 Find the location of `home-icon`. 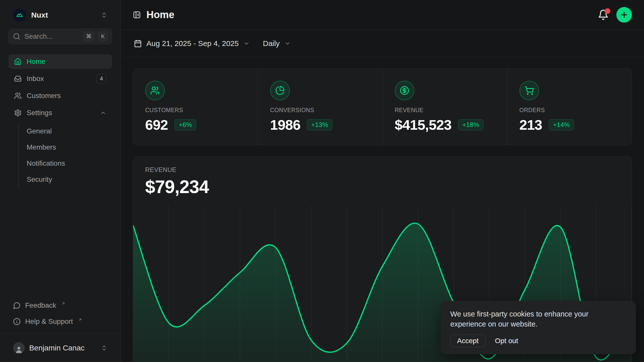

home-icon is located at coordinates (18, 62).